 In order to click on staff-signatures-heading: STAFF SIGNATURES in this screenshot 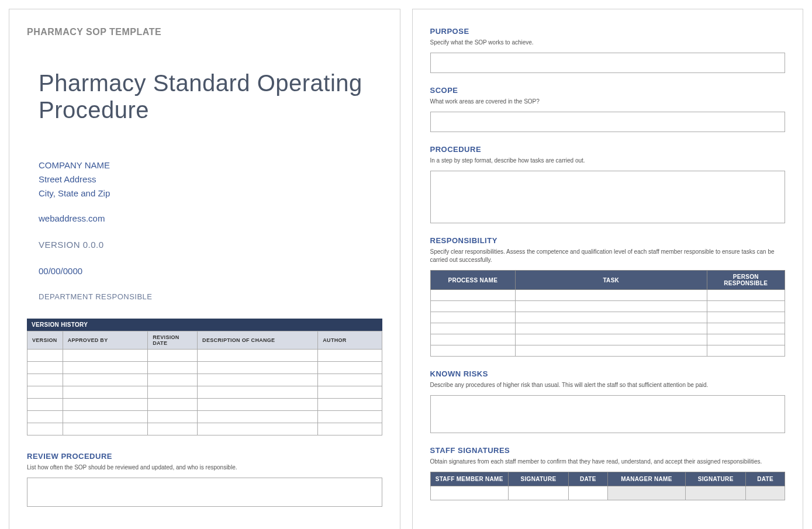, I will do `click(608, 450)`.